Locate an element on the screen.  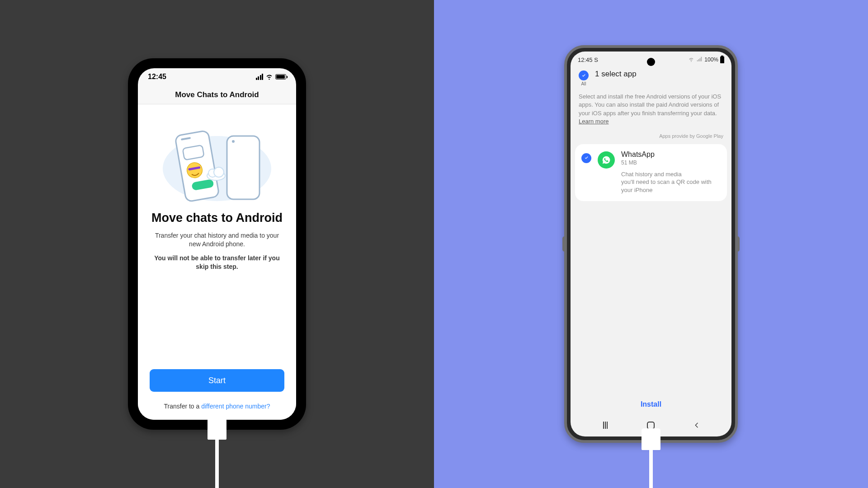
app-subtitle-2: you'll need to scan a QR code with your … is located at coordinates (666, 186).